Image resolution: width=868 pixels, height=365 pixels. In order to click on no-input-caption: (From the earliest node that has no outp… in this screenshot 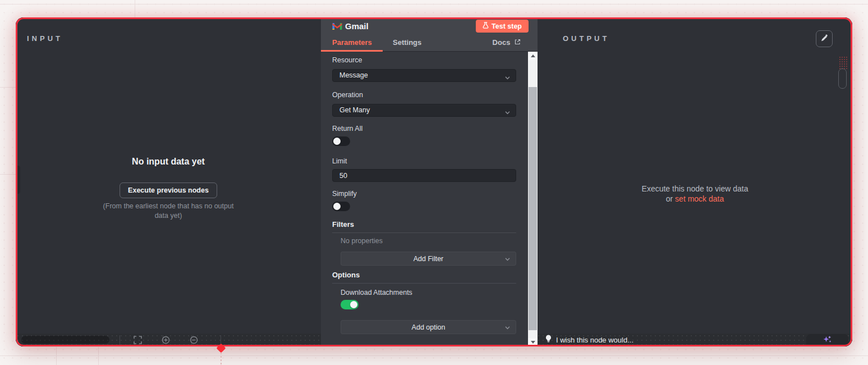, I will do `click(168, 211)`.